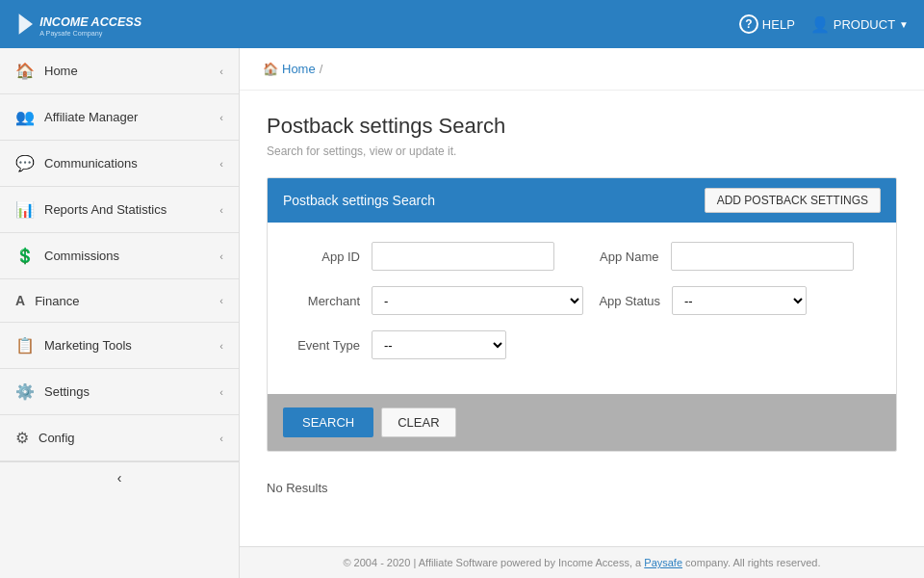 The image size is (924, 578). Describe the element at coordinates (71, 33) in the screenshot. I see `svg-text: A Paysafe Company` at that location.